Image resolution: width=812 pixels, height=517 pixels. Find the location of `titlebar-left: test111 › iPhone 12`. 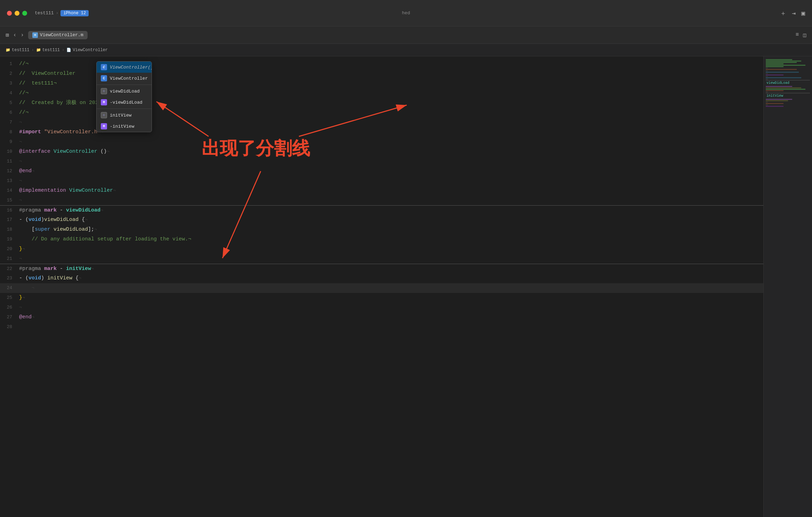

titlebar-left: test111 › iPhone 12 is located at coordinates (48, 13).